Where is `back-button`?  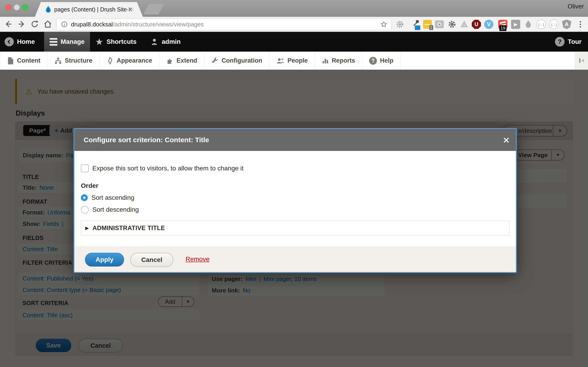 back-button is located at coordinates (8, 24).